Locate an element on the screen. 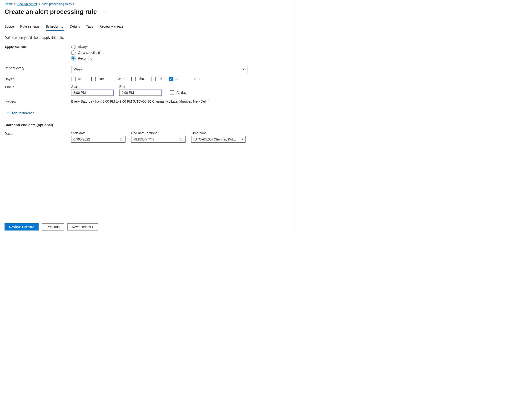 The height and width of the screenshot is (411, 532). apply-rule-label: Apply the rule is located at coordinates (38, 47).